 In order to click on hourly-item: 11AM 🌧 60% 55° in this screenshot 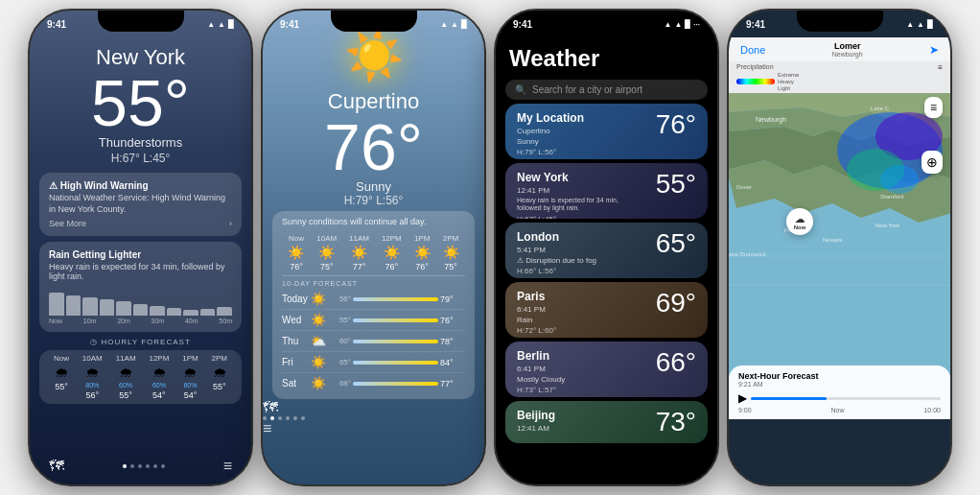, I will do `click(127, 377)`.